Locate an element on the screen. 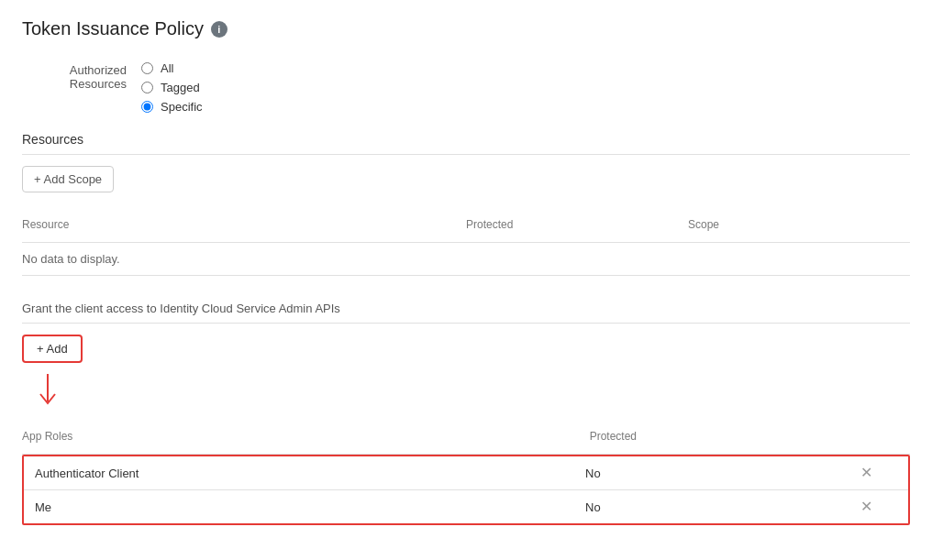 The width and height of the screenshot is (932, 560). roles-table-header: App Roles Protected is located at coordinates (466, 436).